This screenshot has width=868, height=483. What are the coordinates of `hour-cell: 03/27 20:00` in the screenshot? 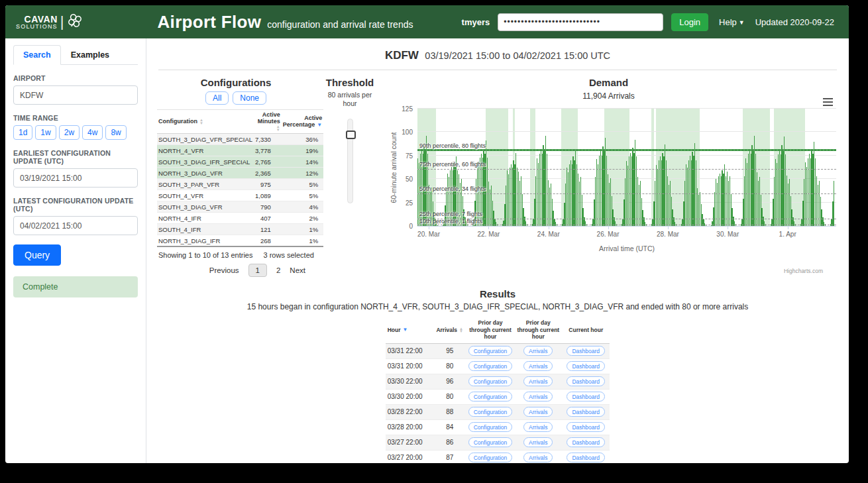 It's located at (409, 456).